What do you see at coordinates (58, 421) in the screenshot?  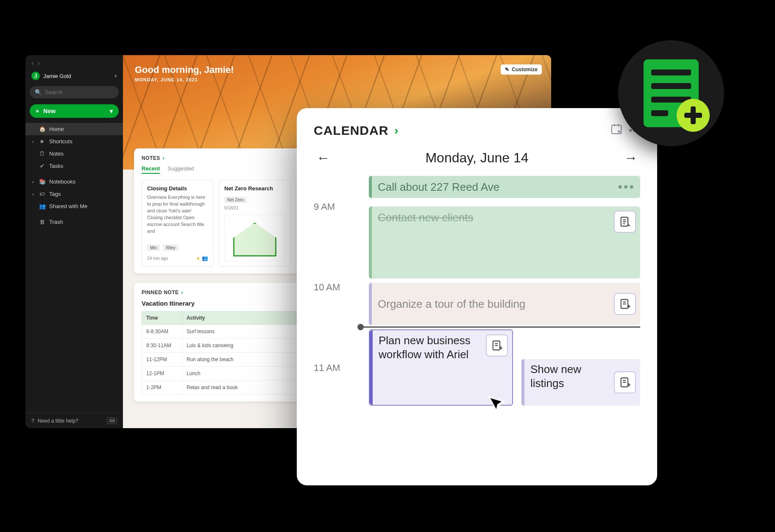 I see `help-link: Need a little help?` at bounding box center [58, 421].